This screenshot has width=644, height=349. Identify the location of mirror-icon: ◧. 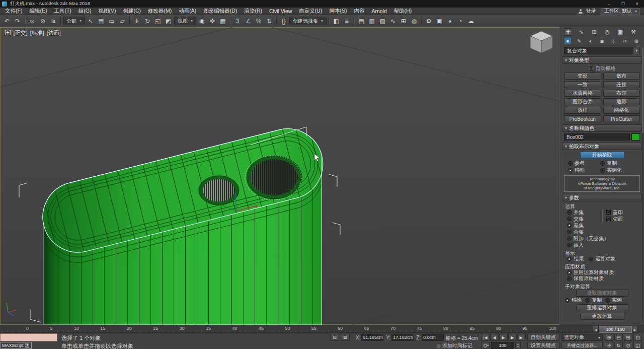
(336, 21).